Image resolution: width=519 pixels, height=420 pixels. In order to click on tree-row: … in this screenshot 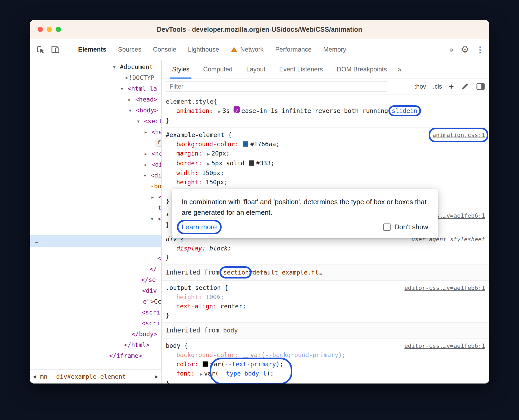, I will do `click(95, 241)`.